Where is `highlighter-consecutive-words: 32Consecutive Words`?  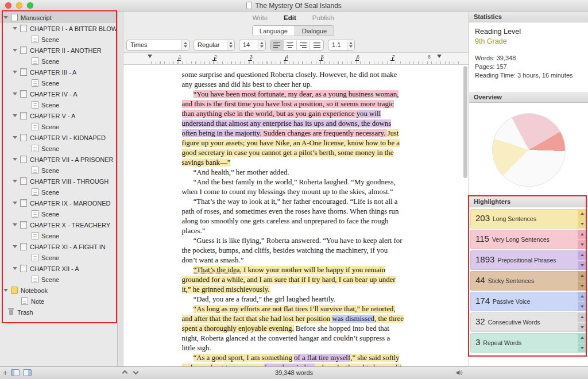
highlighter-consecutive-words: 32Consecutive Words is located at coordinates (528, 322).